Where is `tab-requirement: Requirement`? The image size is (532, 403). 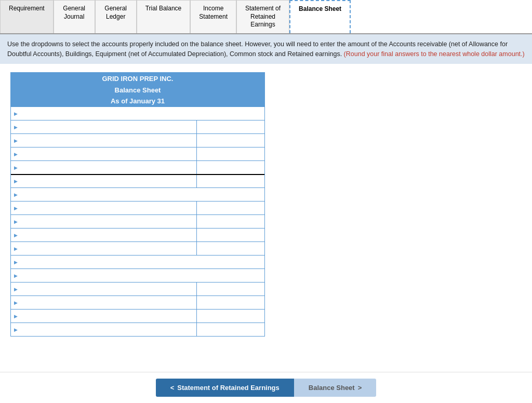
tab-requirement: Requirement is located at coordinates (27, 17).